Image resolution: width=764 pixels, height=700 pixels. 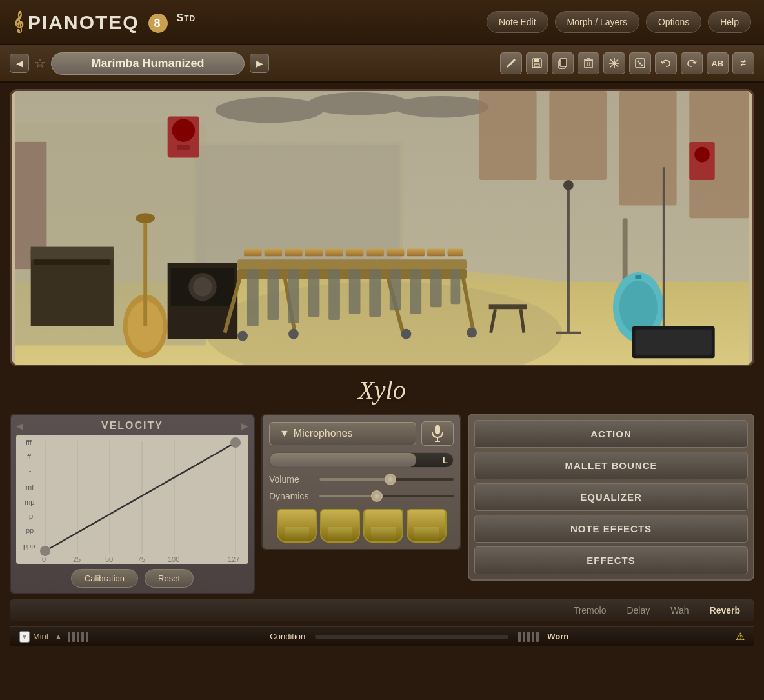 I want to click on note-effects-button: NOTE EFFECTS, so click(x=611, y=529).